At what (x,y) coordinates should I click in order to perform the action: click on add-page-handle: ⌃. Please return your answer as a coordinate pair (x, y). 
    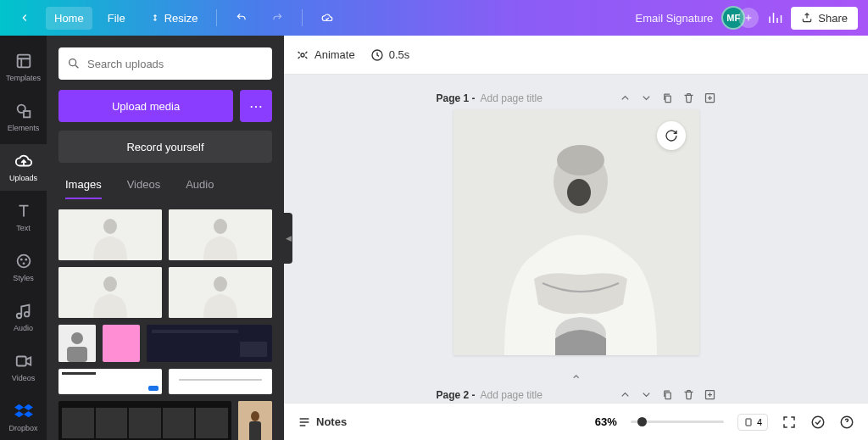
    Looking at the image, I should click on (576, 380).